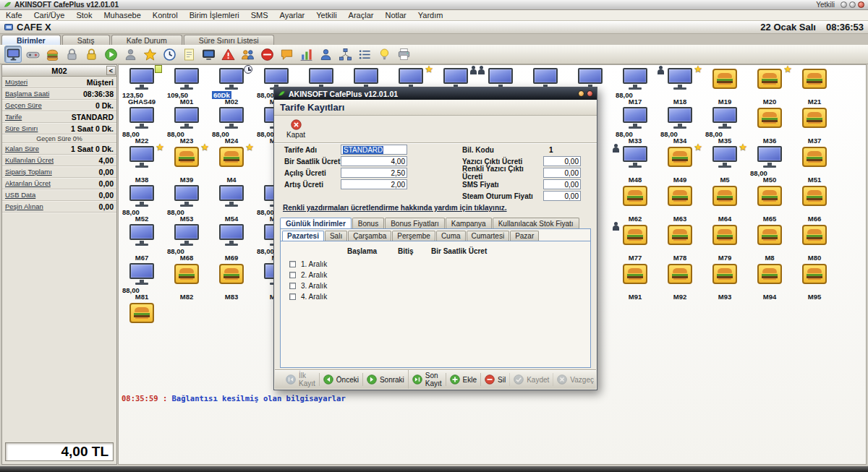 The width and height of the screenshot is (868, 472). I want to click on input-steam-oturum-fiyat: 0,00, so click(562, 196).